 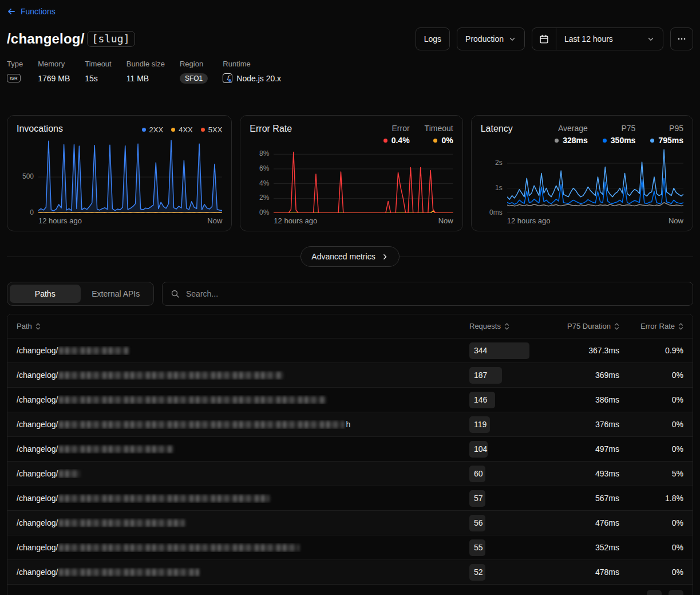 I want to click on table-row: /changelog/60493ms5%, so click(x=350, y=474).